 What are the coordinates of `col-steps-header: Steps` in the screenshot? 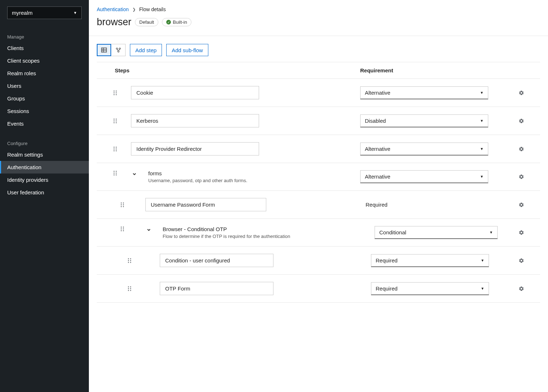 It's located at (228, 71).